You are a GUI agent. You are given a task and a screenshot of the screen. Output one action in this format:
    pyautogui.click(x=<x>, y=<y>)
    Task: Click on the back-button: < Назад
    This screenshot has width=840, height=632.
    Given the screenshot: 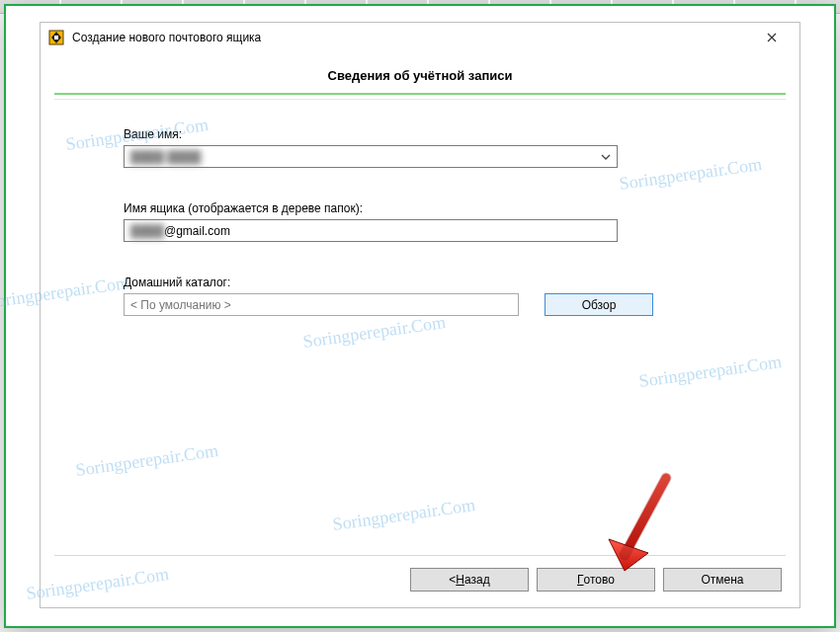 What is the action you would take?
    pyautogui.click(x=469, y=580)
    